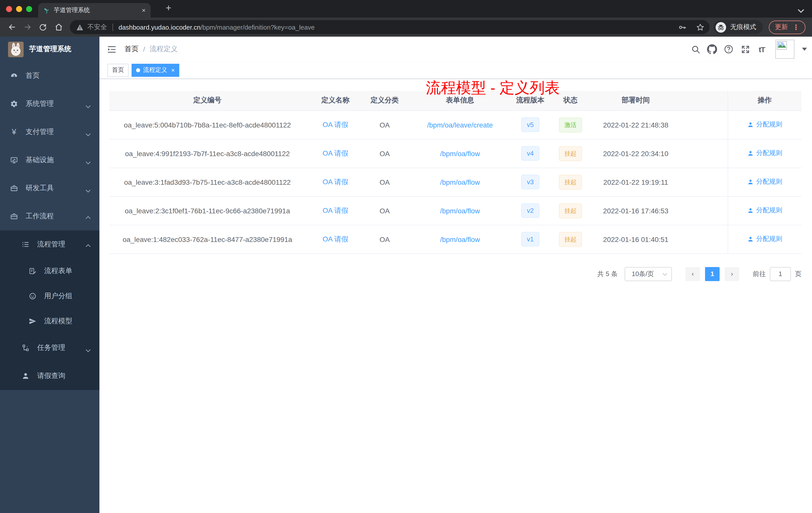 The image size is (812, 513). What do you see at coordinates (207, 125) in the screenshot?
I see `definition-id-cell: oa_leave:5:004b710b-7b8a-11ec-8ef0-acde4…` at bounding box center [207, 125].